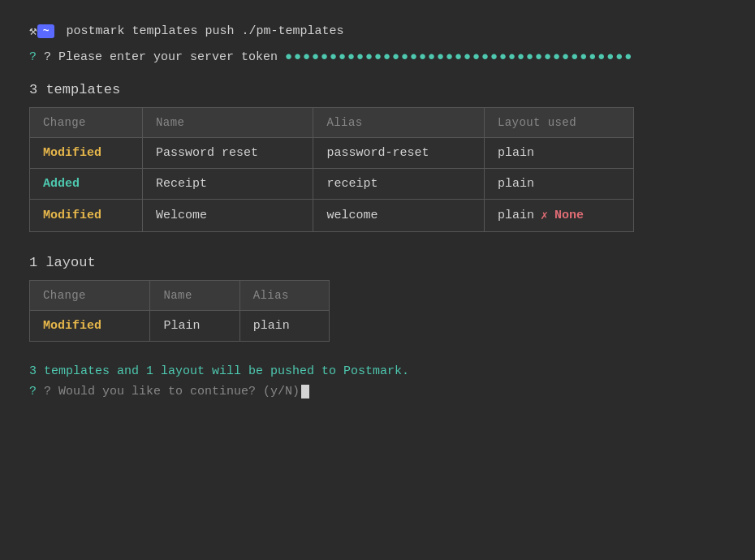 This screenshot has width=755, height=560. I want to click on template-alias-cell: password-reset, so click(399, 153).